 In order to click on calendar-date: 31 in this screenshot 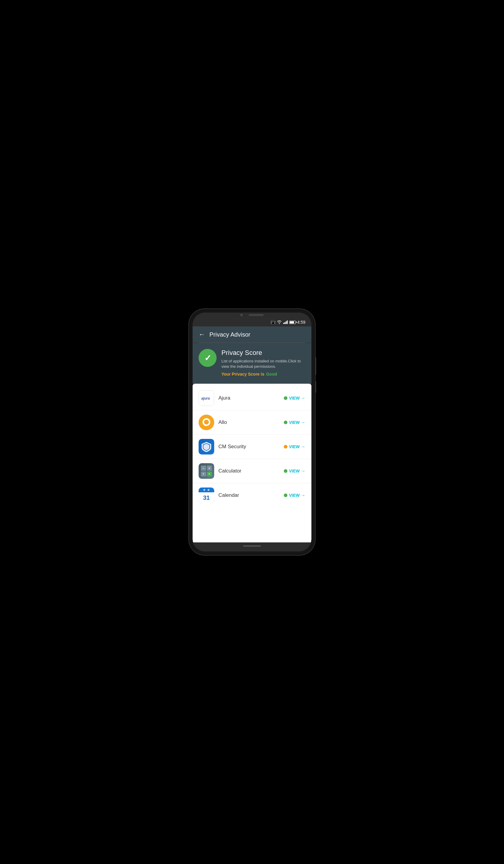, I will do `click(206, 498)`.